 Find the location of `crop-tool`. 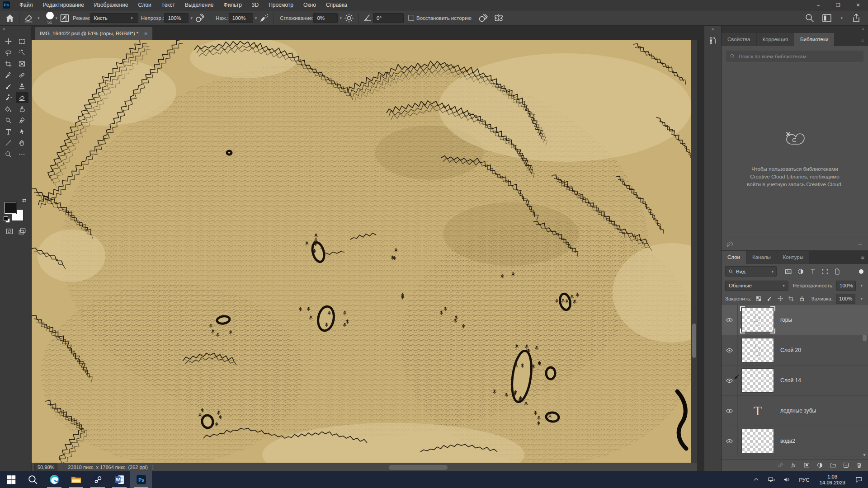

crop-tool is located at coordinates (9, 64).